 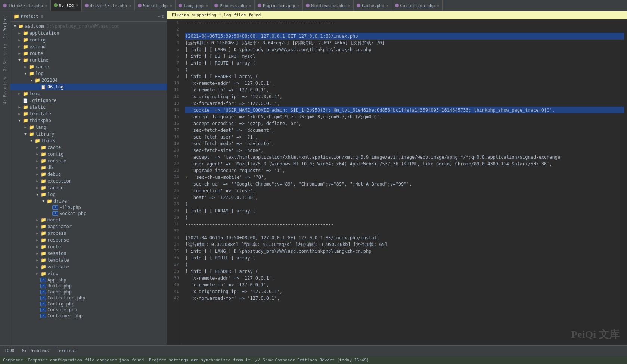 I want to click on code-text-23: 'upgrade-insecure-requests' => '1',, so click(x=235, y=171).